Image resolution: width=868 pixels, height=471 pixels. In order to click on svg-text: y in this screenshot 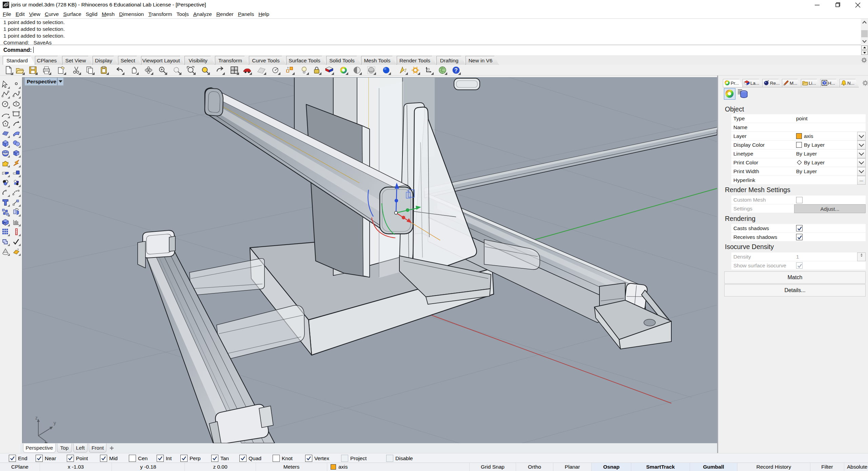, I will do `click(55, 423)`.